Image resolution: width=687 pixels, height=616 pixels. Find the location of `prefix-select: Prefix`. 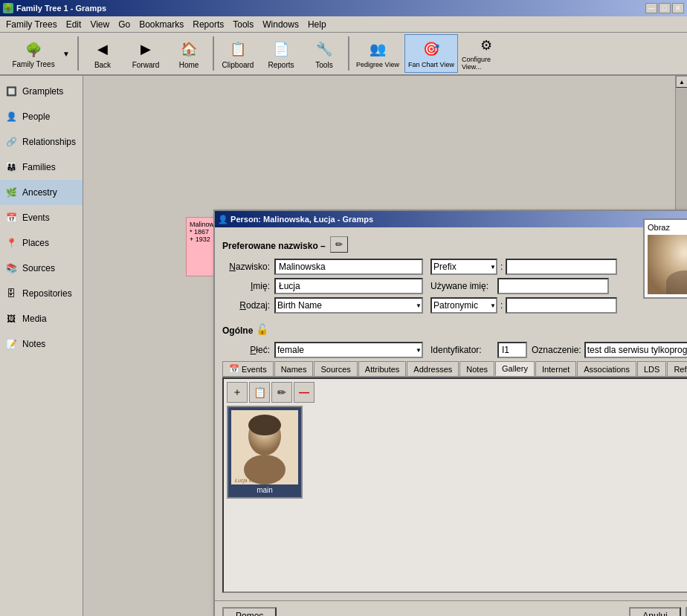

prefix-select: Prefix is located at coordinates (464, 267).